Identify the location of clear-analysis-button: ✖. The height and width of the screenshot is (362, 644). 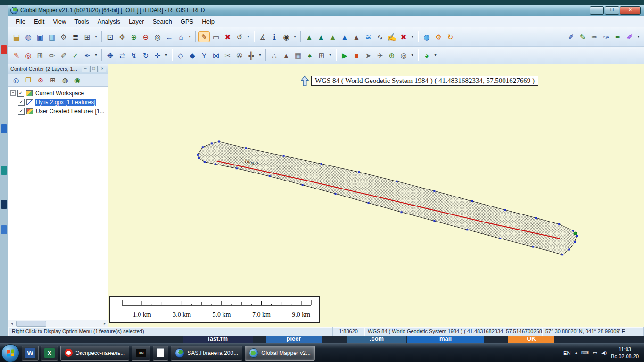
(404, 37).